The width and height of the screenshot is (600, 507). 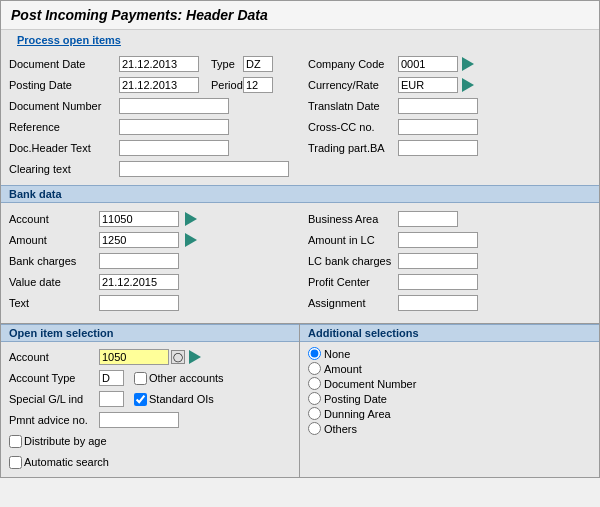 What do you see at coordinates (178, 357) in the screenshot?
I see `oi-account-btn: ◯` at bounding box center [178, 357].